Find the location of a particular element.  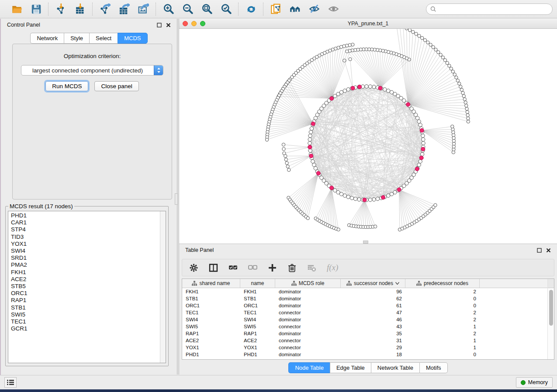

table-row: RAP1RAP1dominator352 is located at coordinates (368, 334).